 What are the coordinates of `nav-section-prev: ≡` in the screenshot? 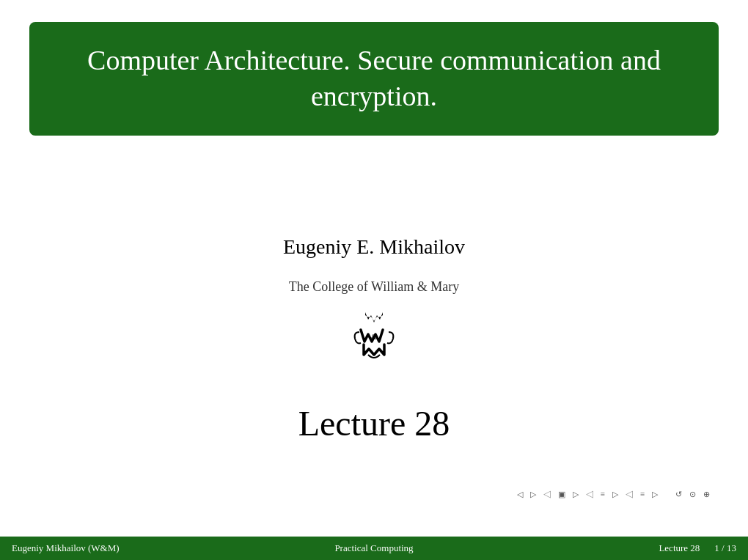 It's located at (603, 494).